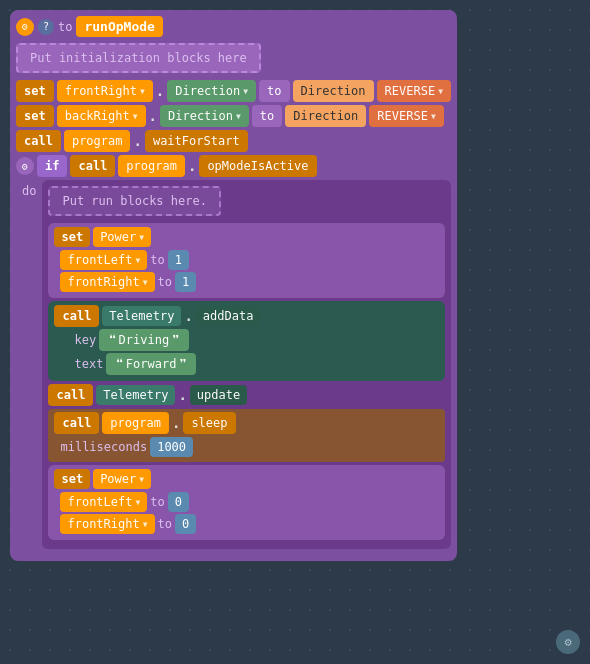  What do you see at coordinates (25, 27) in the screenshot?
I see `gear-icon: ⚙` at bounding box center [25, 27].